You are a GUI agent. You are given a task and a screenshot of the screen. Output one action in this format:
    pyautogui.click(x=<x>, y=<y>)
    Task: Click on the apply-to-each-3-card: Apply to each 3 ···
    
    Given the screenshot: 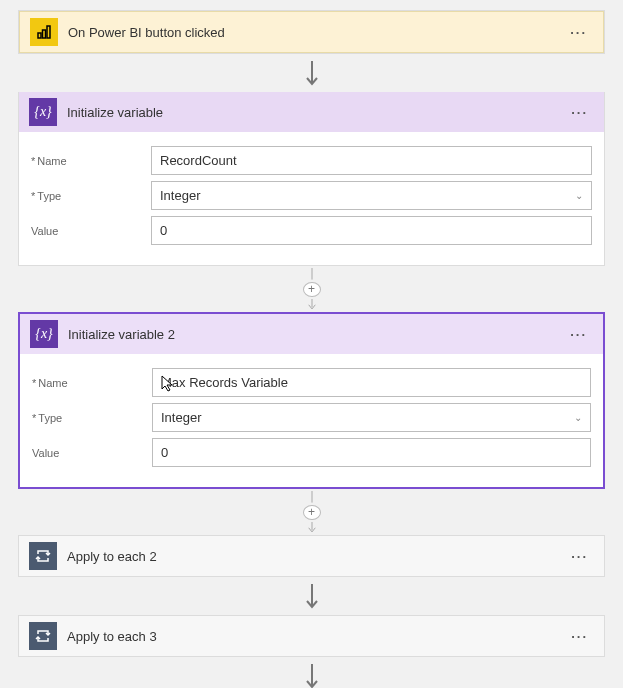 What is the action you would take?
    pyautogui.click(x=312, y=636)
    